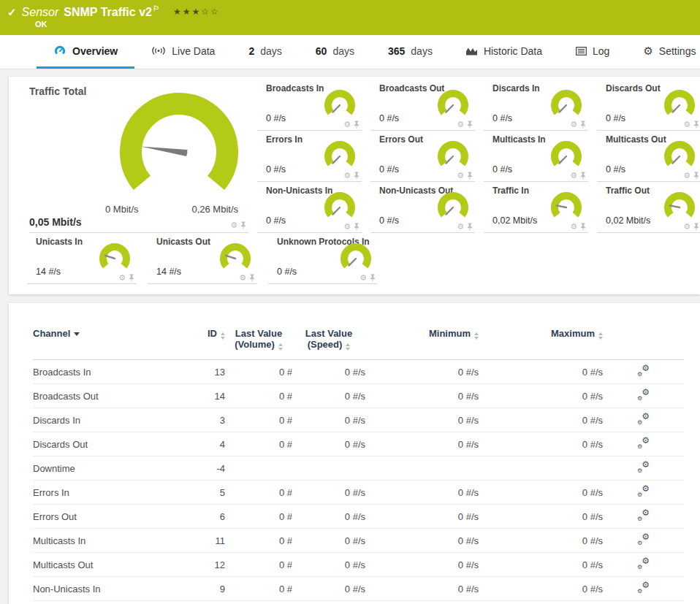  Describe the element at coordinates (82, 259) in the screenshot. I see `gauge-cell: Unicasts In 14 #/s ⚙` at that location.